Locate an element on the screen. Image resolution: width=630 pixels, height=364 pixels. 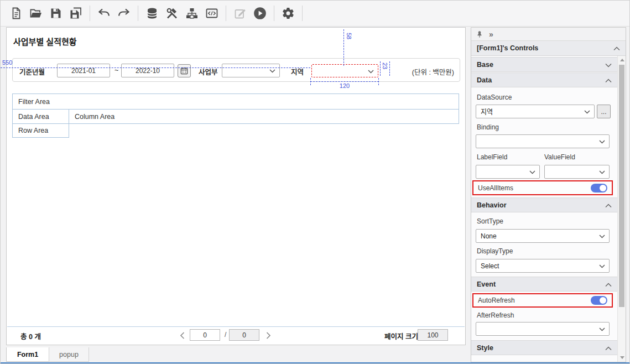
pivot-data-area-label: Data Area is located at coordinates (34, 117).